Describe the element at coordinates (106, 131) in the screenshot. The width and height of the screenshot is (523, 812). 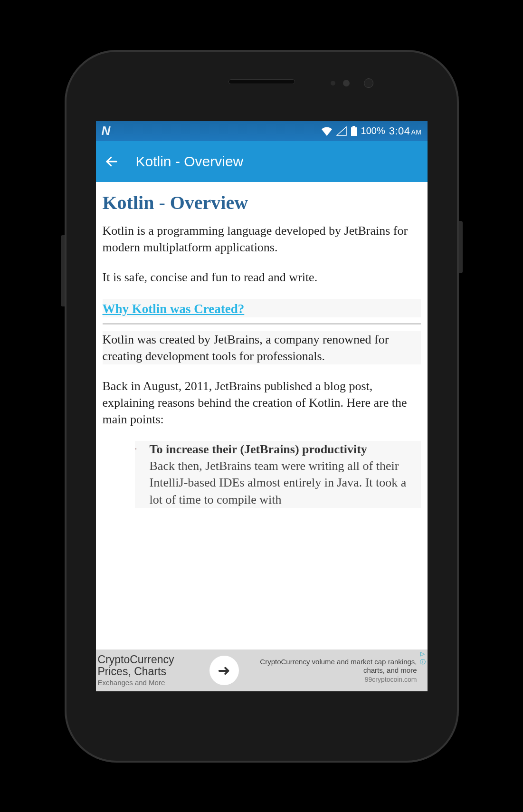
I see `android-n-icon: N` at that location.